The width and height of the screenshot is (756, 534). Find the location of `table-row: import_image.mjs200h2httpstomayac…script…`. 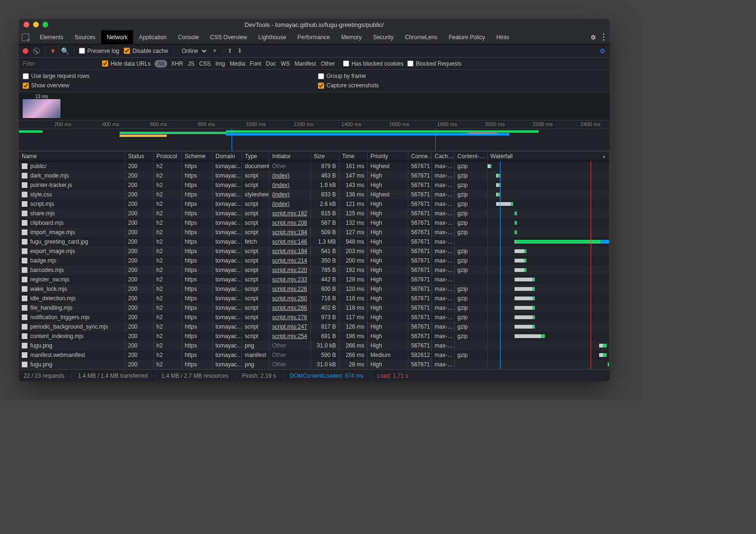

table-row: import_image.mjs200h2httpstomayac…script… is located at coordinates (314, 232).